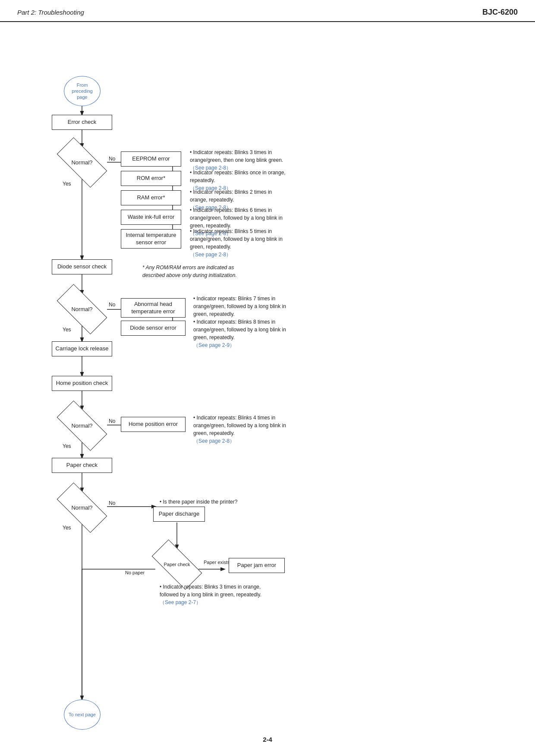 Image resolution: width=535 pixels, height=756 pixels. I want to click on oval-to-next: To next page, so click(82, 715).